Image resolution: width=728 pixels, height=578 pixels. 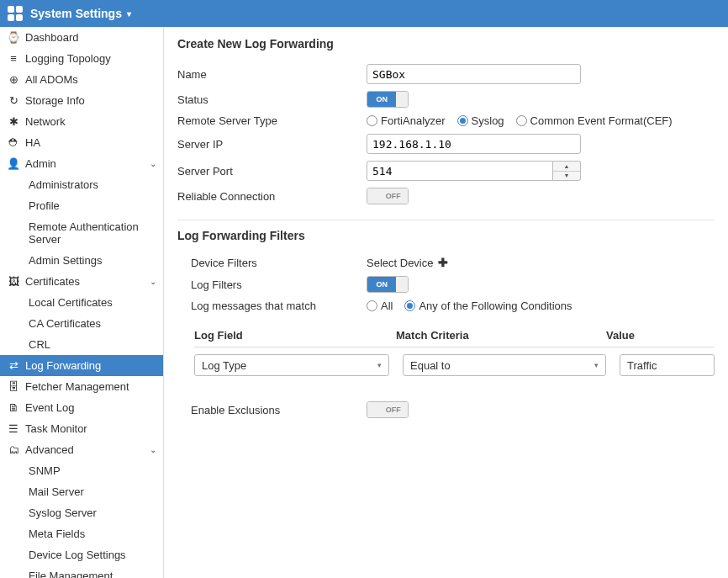 What do you see at coordinates (406, 121) in the screenshot?
I see `radio-fortianalyzer: FortiAnalyzer` at bounding box center [406, 121].